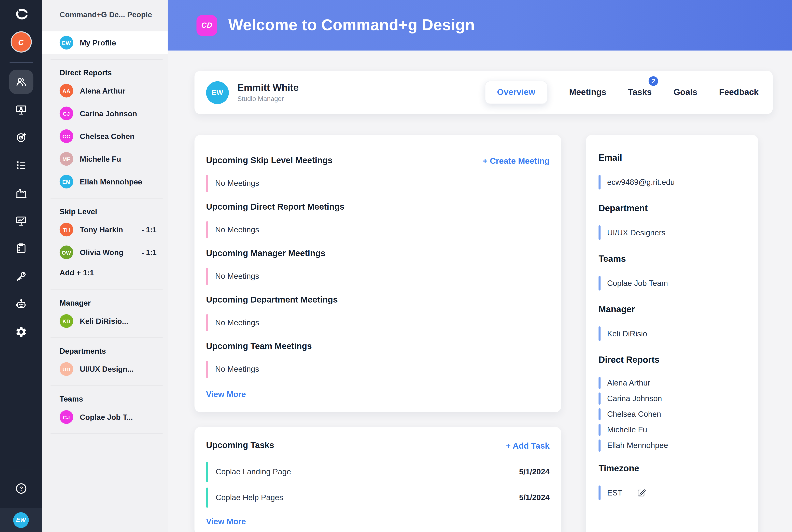 The height and width of the screenshot is (532, 792). Describe the element at coordinates (105, 159) in the screenshot. I see `person-item: MF Michelle Fu` at that location.